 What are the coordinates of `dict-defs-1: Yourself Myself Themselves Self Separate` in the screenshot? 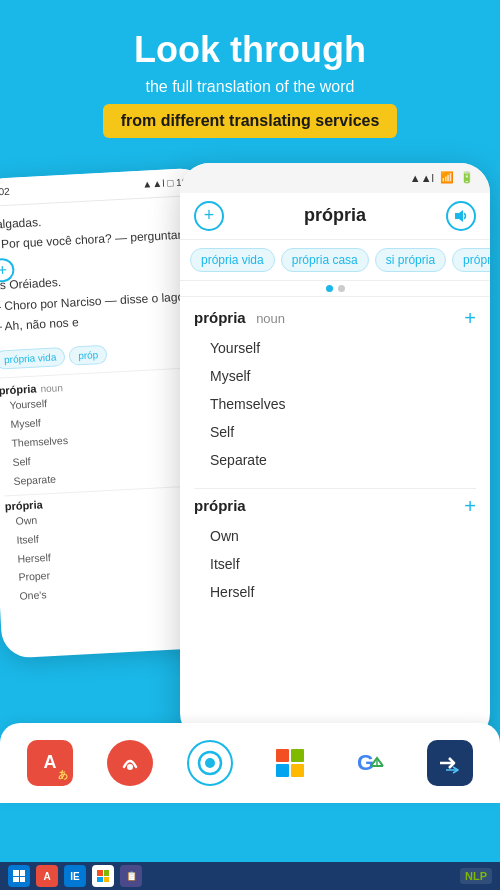 It's located at (335, 404).